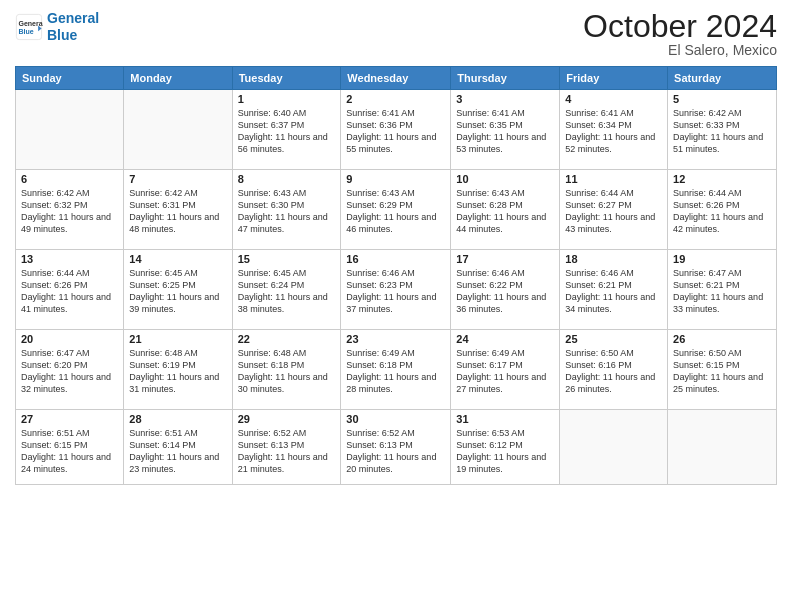 The image size is (792, 612). What do you see at coordinates (396, 99) in the screenshot?
I see `day-number: 2` at bounding box center [396, 99].